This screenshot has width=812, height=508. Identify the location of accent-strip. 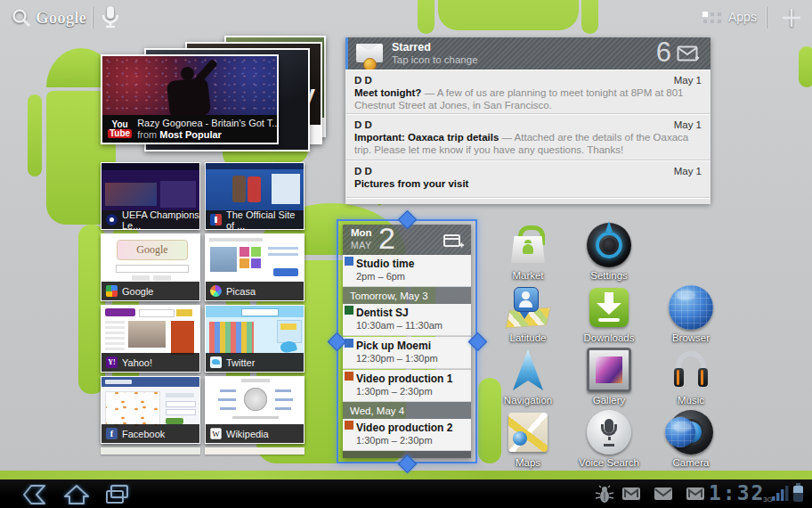
(347, 53).